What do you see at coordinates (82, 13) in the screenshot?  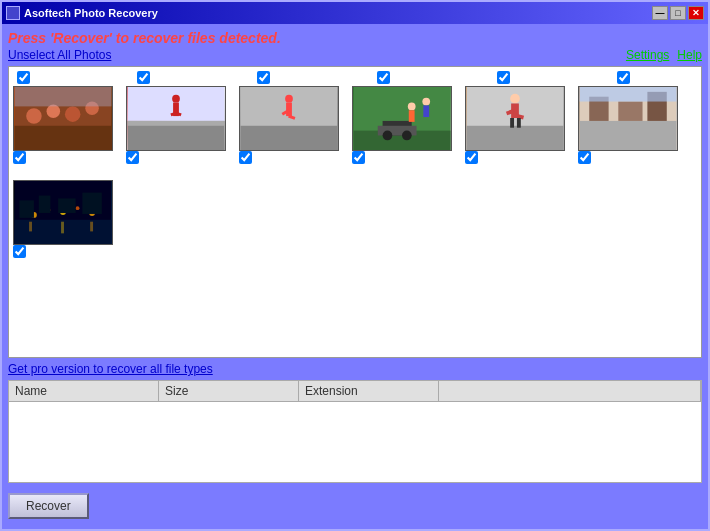 I see `title-bar-left: Asoftech Photo Recovery` at bounding box center [82, 13].